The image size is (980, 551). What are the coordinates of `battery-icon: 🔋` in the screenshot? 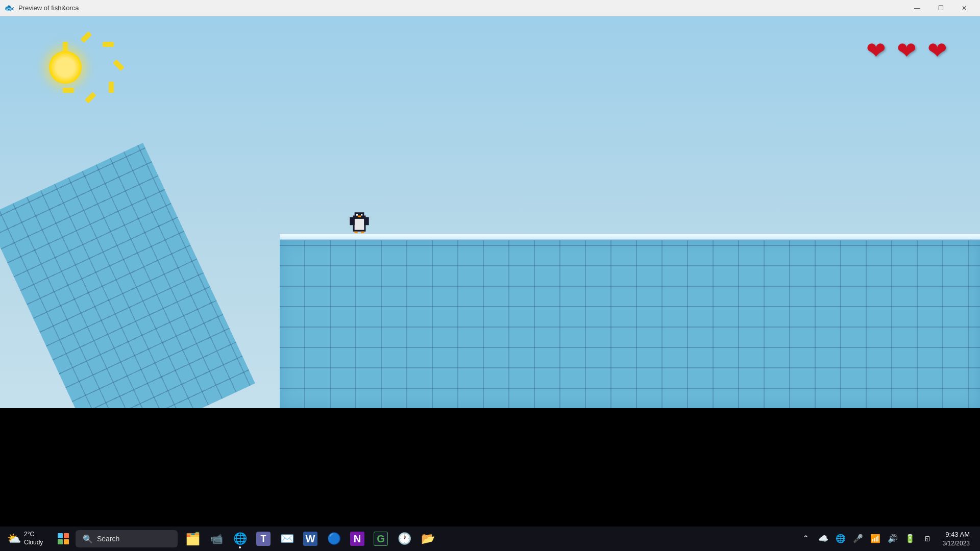 It's located at (910, 539).